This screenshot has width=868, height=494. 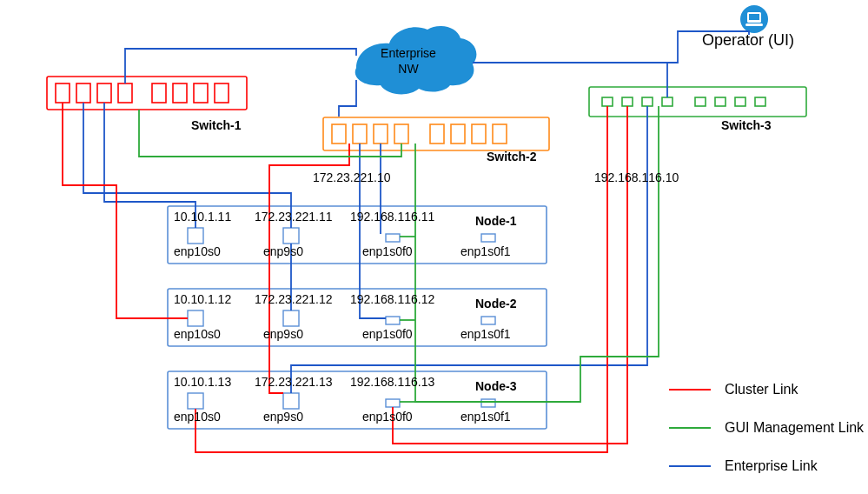 What do you see at coordinates (283, 334) in the screenshot?
I see `n2-if1-dev: enp9s0` at bounding box center [283, 334].